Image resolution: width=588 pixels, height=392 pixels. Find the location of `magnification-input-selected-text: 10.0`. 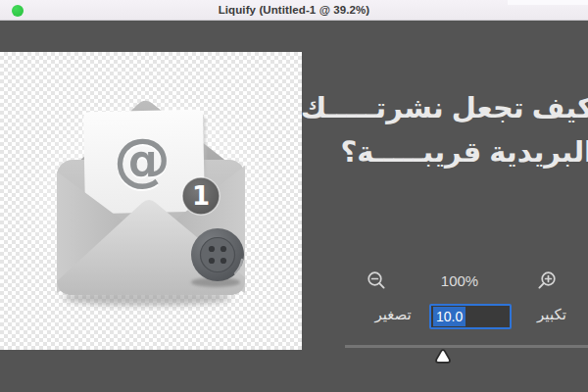

magnification-input-selected-text: 10.0 is located at coordinates (449, 317).